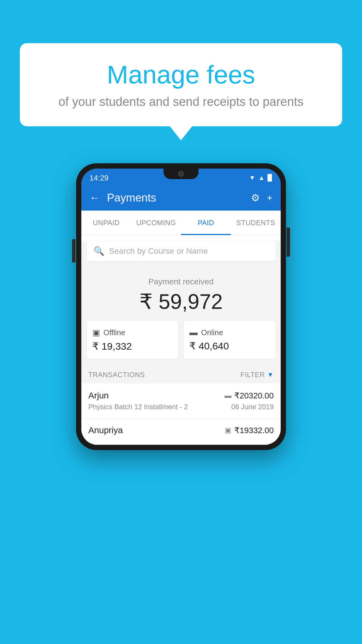 The height and width of the screenshot is (644, 362). What do you see at coordinates (194, 332) in the screenshot?
I see `credit-card-icon: ▬` at bounding box center [194, 332].